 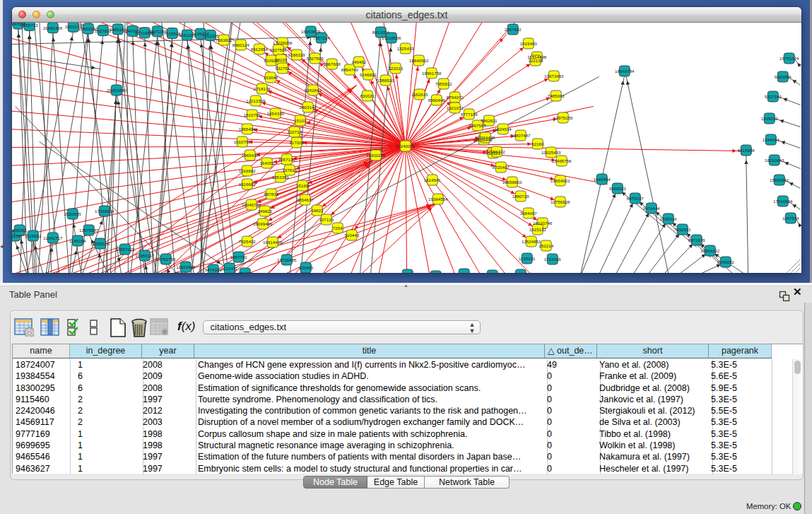 I want to click on svg-text: 910233, so click(x=520, y=273).